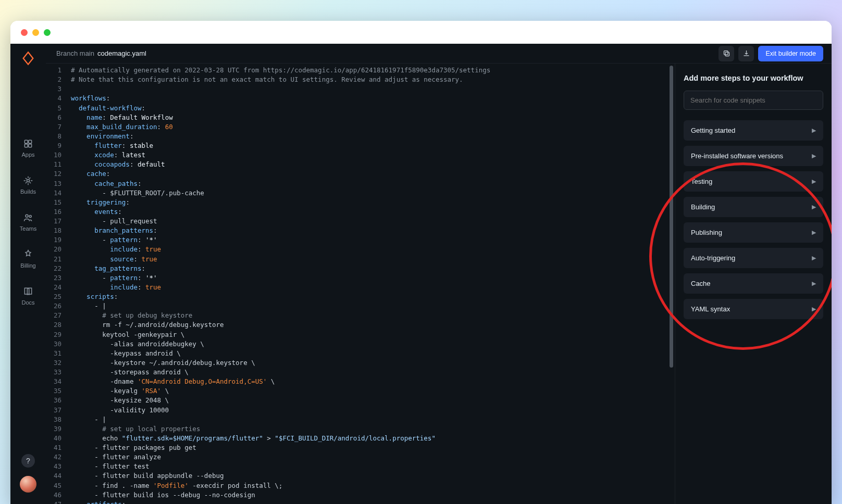 The height and width of the screenshot is (504, 842). I want to click on billing-icon, so click(28, 255).